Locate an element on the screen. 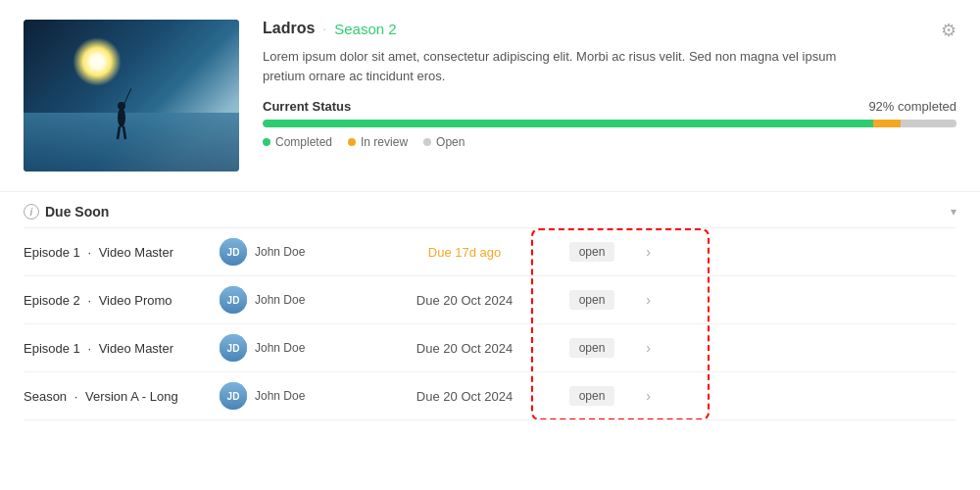  project-description: Lorem ipsum dolor sit amet, consectetur … is located at coordinates (566, 67).